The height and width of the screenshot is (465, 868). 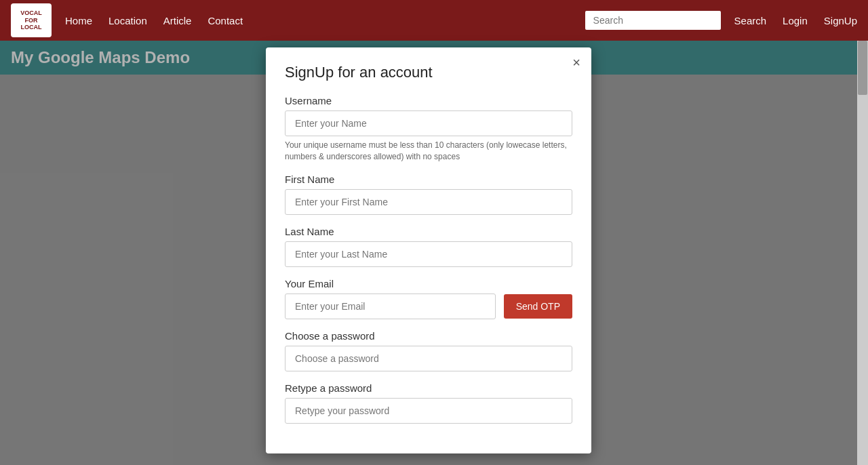 What do you see at coordinates (31, 20) in the screenshot?
I see `site-logo: VOCAL FOR LOCAL` at bounding box center [31, 20].